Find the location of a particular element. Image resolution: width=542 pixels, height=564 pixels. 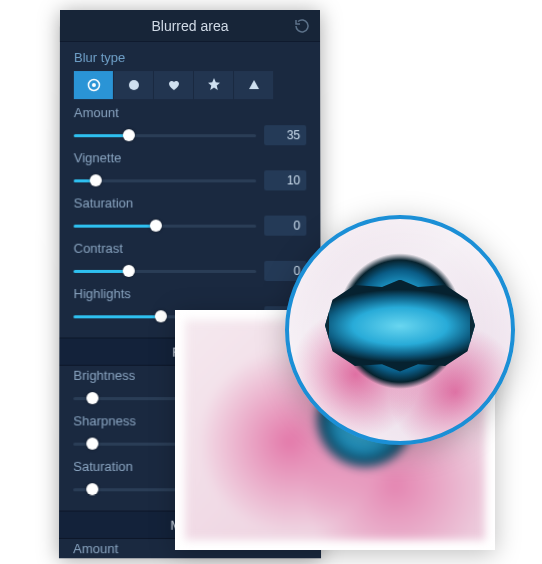

blur-type-triangle is located at coordinates (254, 85).